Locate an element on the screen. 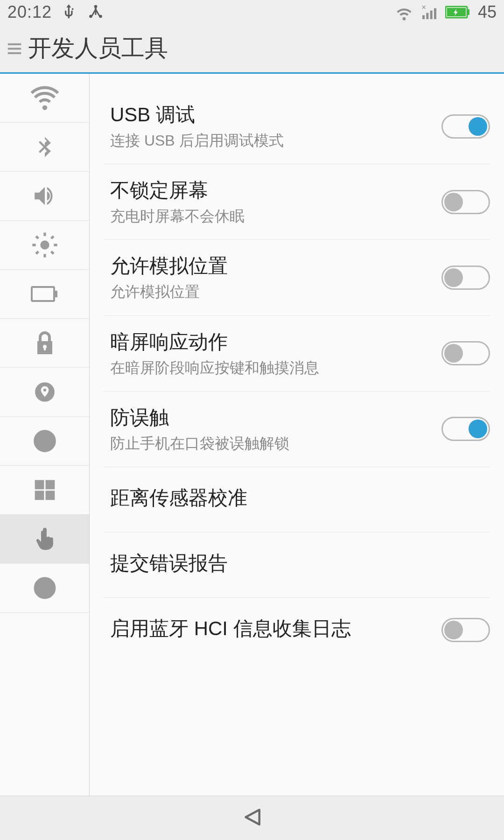 This screenshot has height=840, width=504. setting-bug-report: 提交错误报告 is located at coordinates (297, 565).